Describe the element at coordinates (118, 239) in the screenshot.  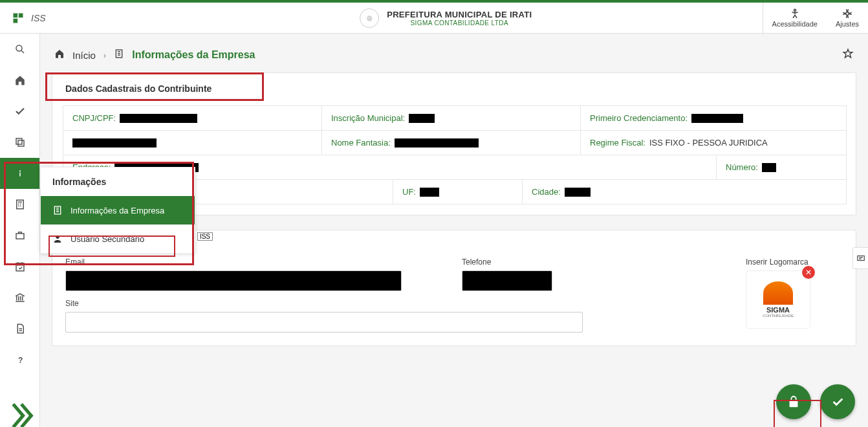
I see `flyout-item-usuario: Usuário Secundário` at that location.